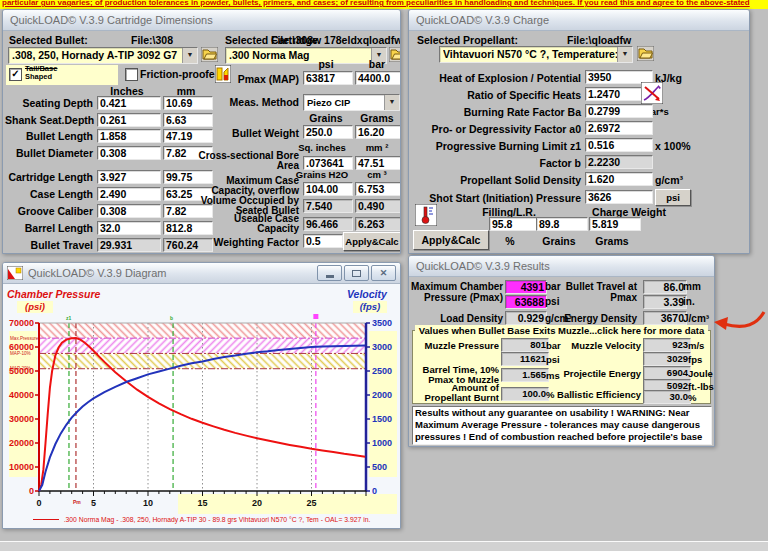 This screenshot has height=551, width=768. I want to click on propellant-burnt-value: 100.0, so click(525, 394).